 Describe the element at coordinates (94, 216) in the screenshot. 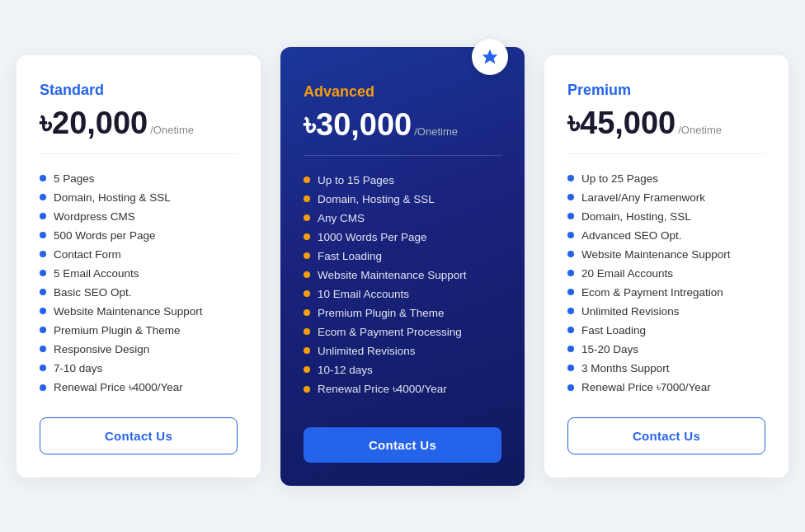

I see `feature-text: Wordpress CMS` at that location.